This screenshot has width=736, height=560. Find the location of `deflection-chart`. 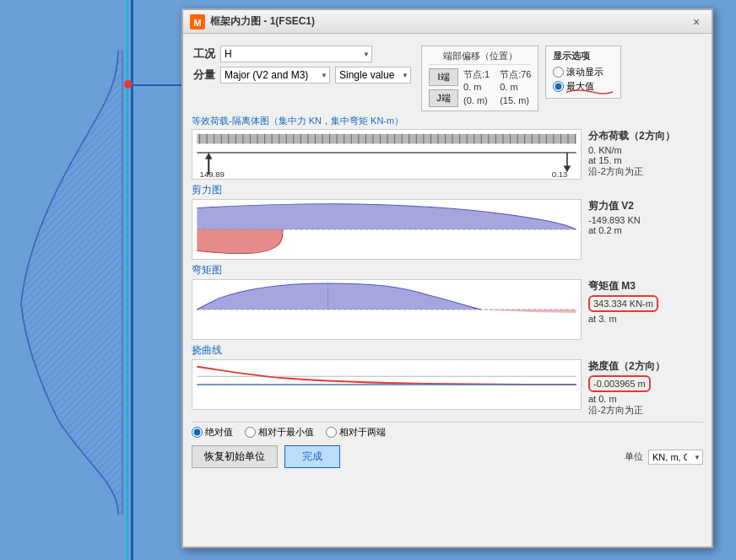

deflection-chart is located at coordinates (387, 385).